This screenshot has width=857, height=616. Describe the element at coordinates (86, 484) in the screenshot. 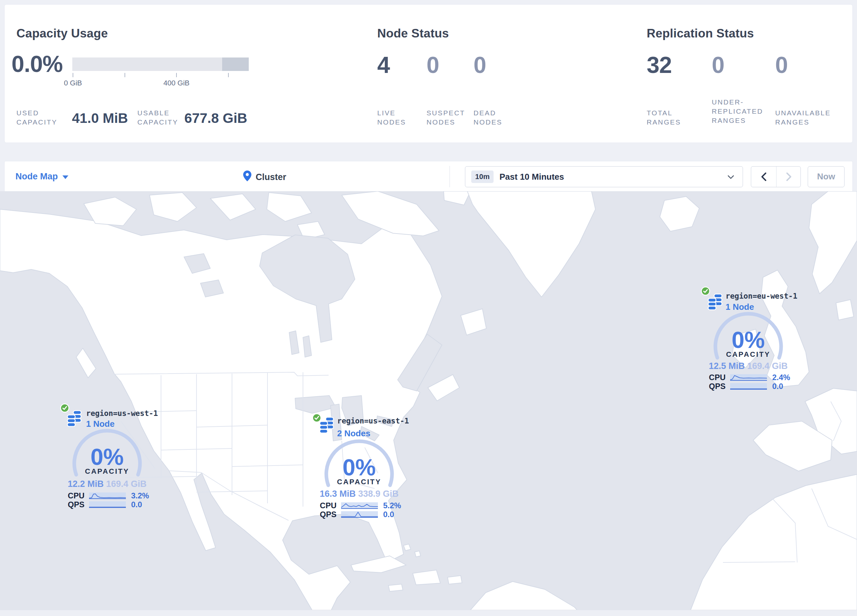

I see `region-used-capacity: 12.2 MiB` at that location.